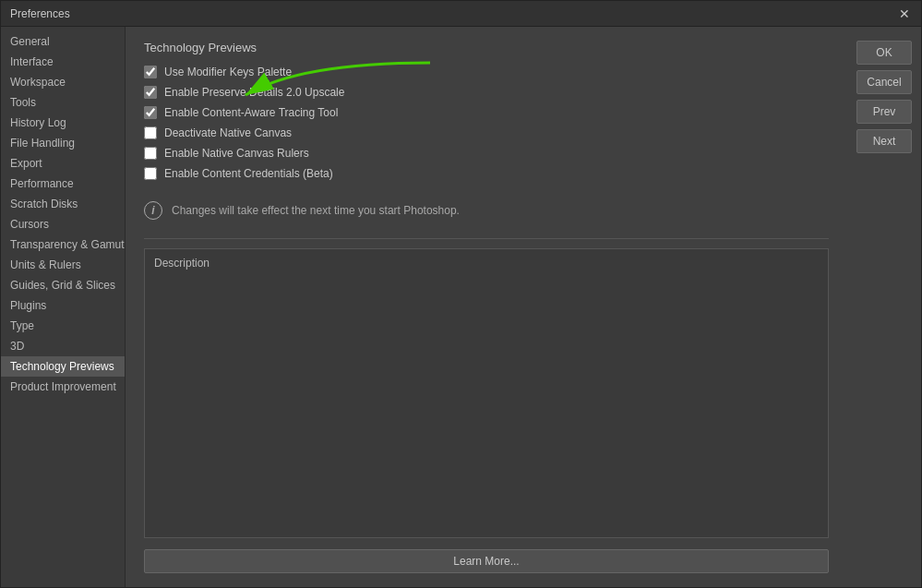 This screenshot has width=922, height=588. Describe the element at coordinates (63, 224) in the screenshot. I see `sidebar-item-cursors: Cursors` at that location.